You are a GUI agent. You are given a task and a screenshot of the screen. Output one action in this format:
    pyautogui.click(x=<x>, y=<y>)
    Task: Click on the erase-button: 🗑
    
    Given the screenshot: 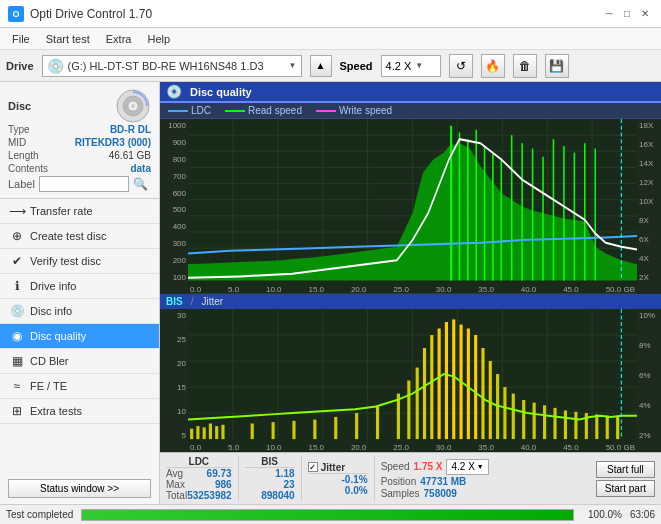 What is the action you would take?
    pyautogui.click(x=525, y=66)
    